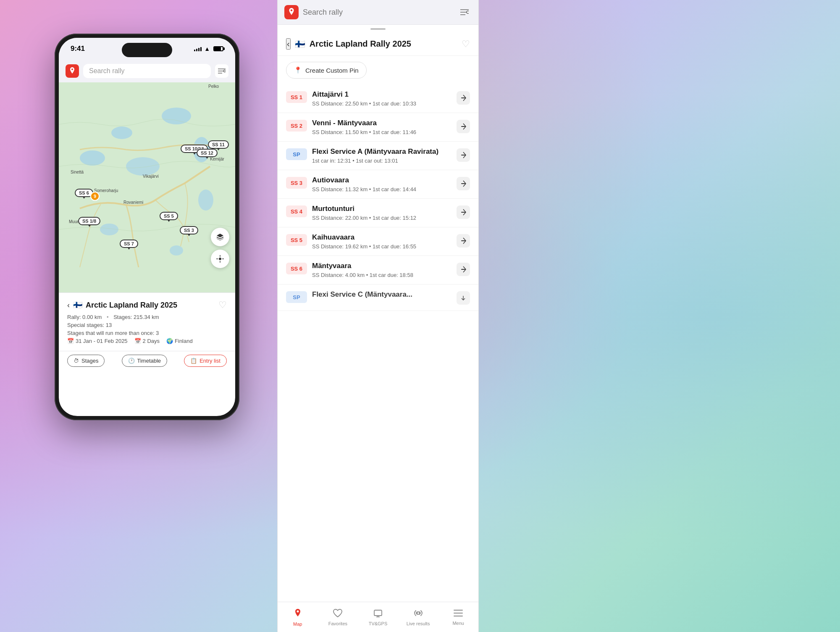 The width and height of the screenshot is (840, 632). Describe the element at coordinates (360, 44) in the screenshot. I see `rally-title-right: Arctic Lapland Rally 2025` at that location.